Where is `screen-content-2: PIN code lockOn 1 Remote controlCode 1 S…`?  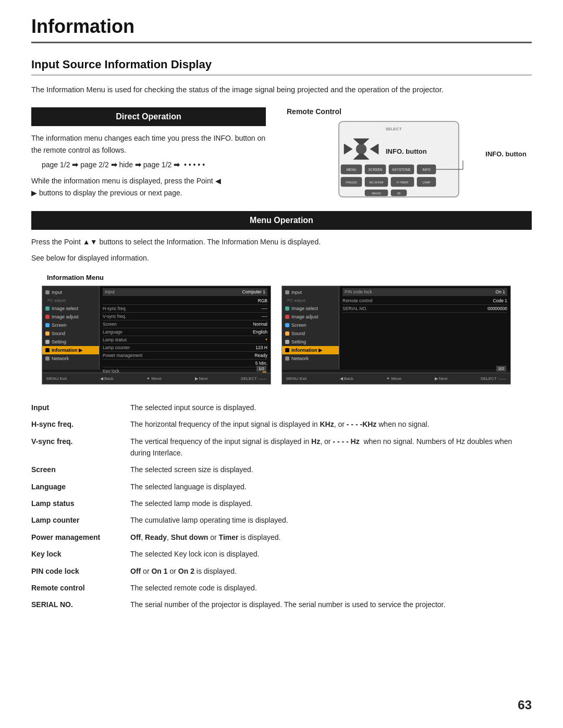 screen-content-2: PIN code lockOn 1 Remote controlCode 1 S… is located at coordinates (425, 328).